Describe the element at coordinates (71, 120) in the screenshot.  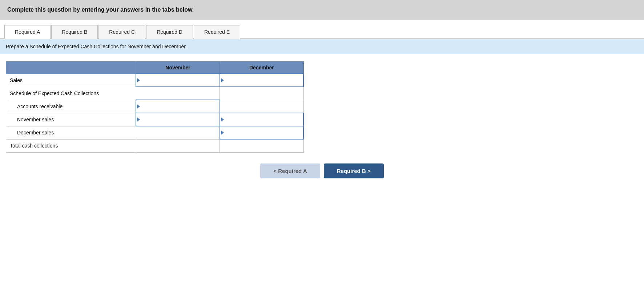
I see `row-label-3: November sales` at that location.